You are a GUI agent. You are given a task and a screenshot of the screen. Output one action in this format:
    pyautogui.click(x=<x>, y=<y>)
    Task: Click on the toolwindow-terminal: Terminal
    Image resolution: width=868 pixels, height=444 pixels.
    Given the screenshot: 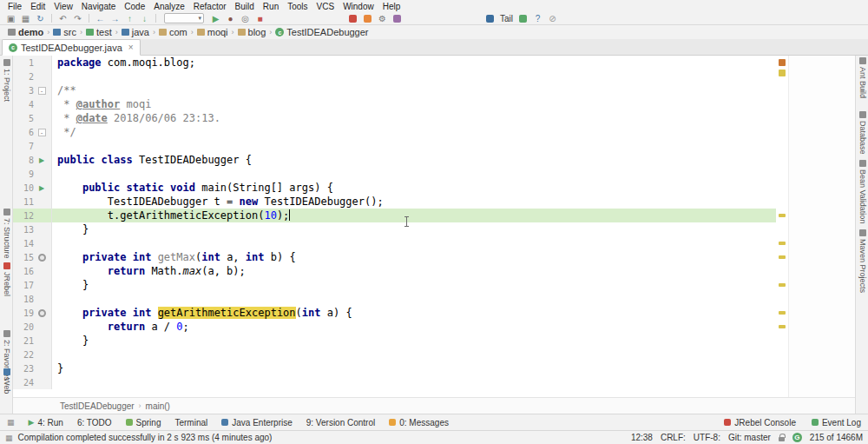 What is the action you would take?
    pyautogui.click(x=191, y=422)
    